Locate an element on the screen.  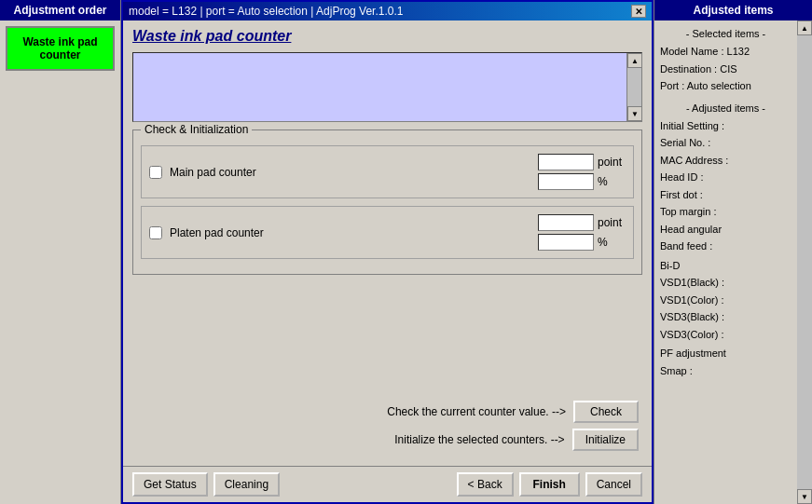
init-action-row: Initialize the selected counters. --> In… is located at coordinates (516, 440).